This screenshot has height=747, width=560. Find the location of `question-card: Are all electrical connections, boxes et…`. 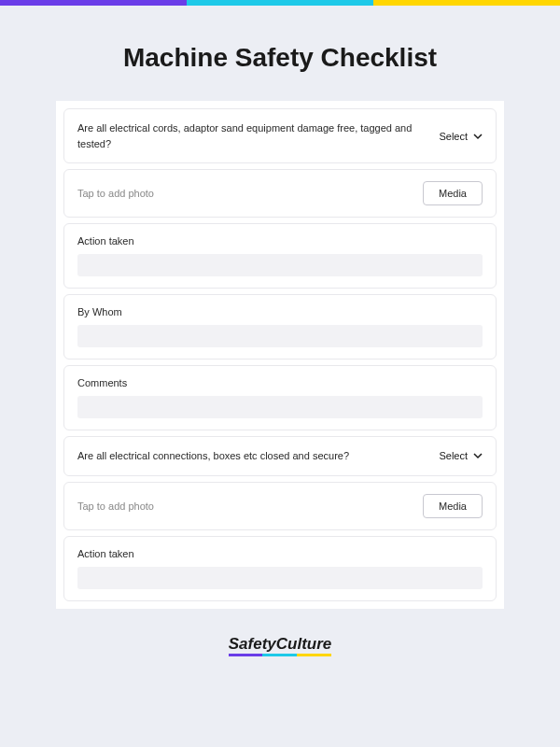

question-card: Are all electrical connections, boxes et… is located at coordinates (280, 456).